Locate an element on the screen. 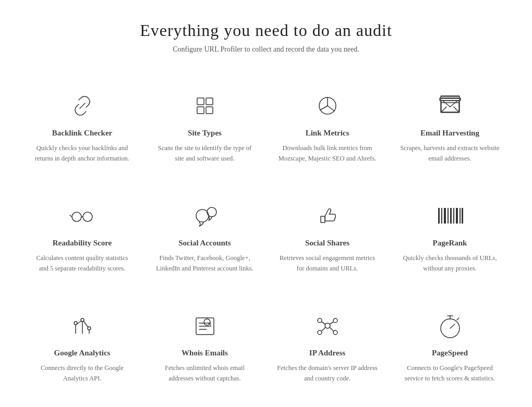 The width and height of the screenshot is (532, 407). card-readability-score: Readability Score Calculates content qua… is located at coordinates (82, 240).